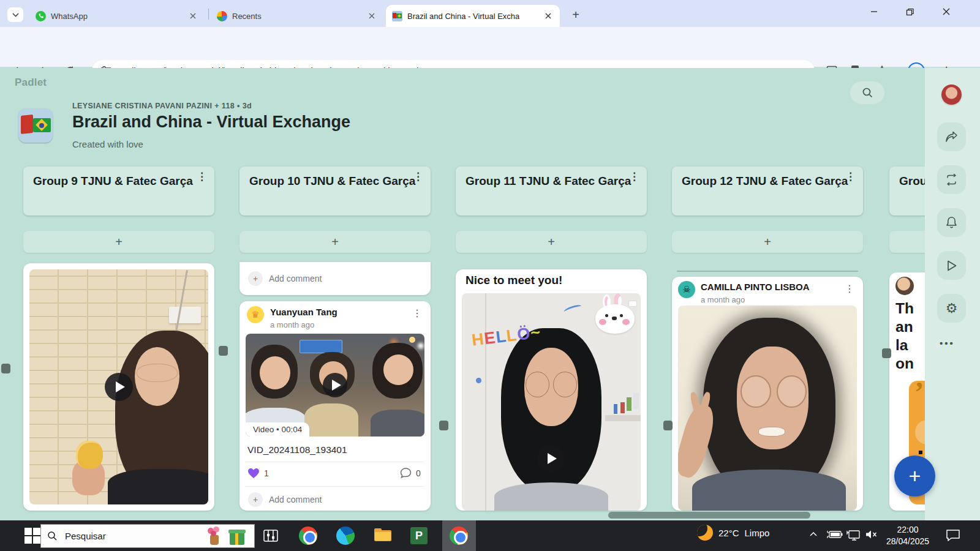 This screenshot has width=980, height=551. Describe the element at coordinates (335, 279) in the screenshot. I see `post-card-partial: + Add comment` at that location.